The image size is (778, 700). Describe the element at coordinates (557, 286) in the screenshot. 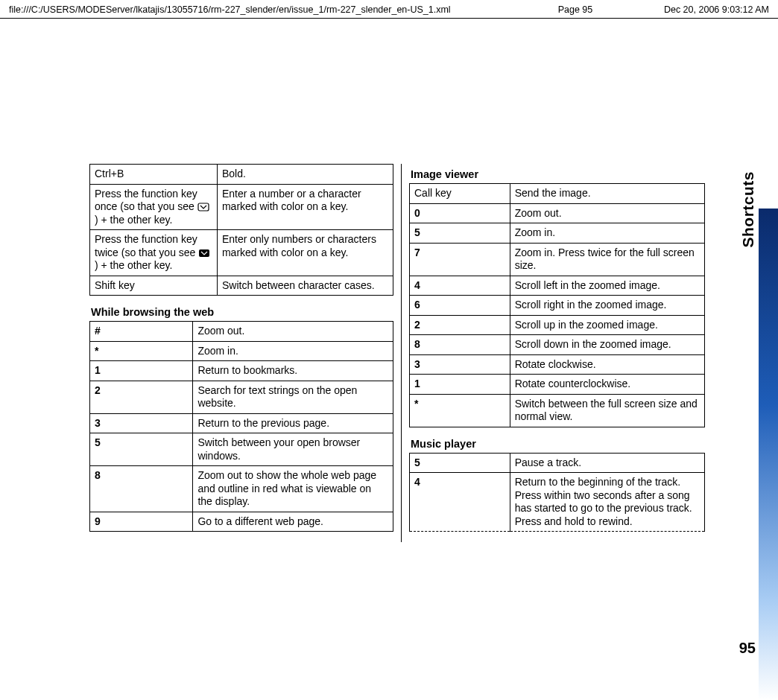

I see `table-row: 4Scroll left in the zoomed image.` at that location.